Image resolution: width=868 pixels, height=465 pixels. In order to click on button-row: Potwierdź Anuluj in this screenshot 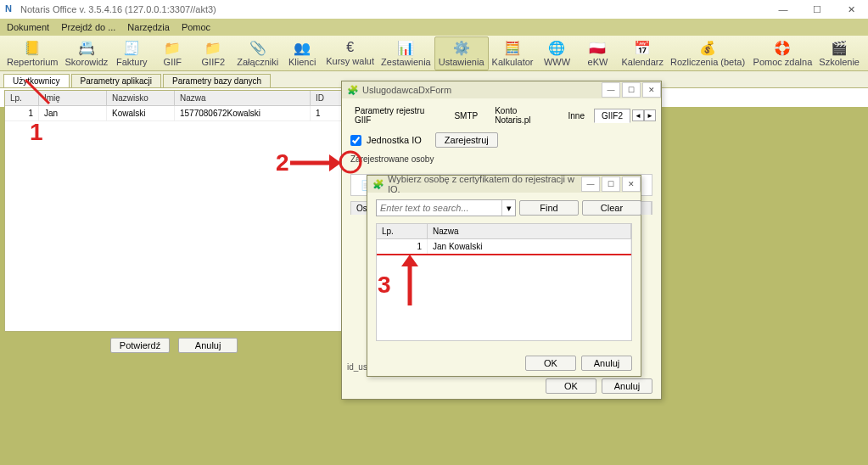, I will do `click(174, 345)`.